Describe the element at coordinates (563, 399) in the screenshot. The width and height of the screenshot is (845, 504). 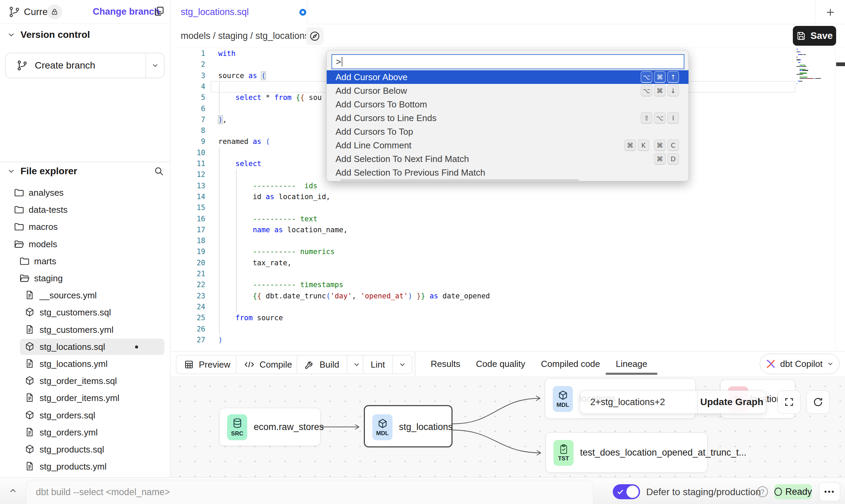
I see `cube-badge: MDL` at that location.